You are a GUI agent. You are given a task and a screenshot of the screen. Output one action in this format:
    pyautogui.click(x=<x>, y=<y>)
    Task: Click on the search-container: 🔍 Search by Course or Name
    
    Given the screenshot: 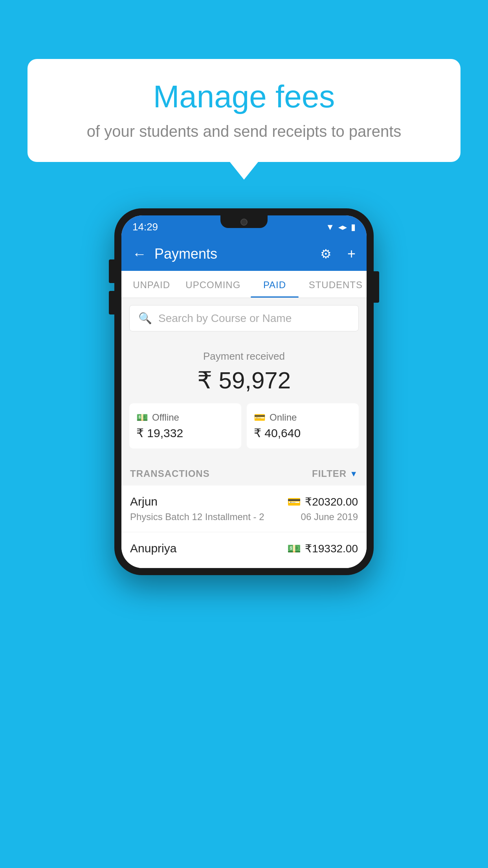 What is the action you would take?
    pyautogui.click(x=244, y=318)
    